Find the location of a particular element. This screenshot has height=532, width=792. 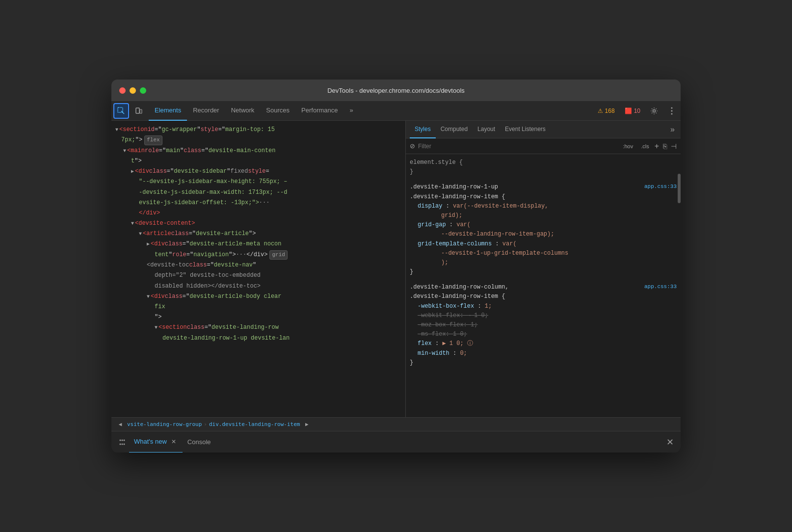

filter-icon: ⊘ is located at coordinates (412, 146).